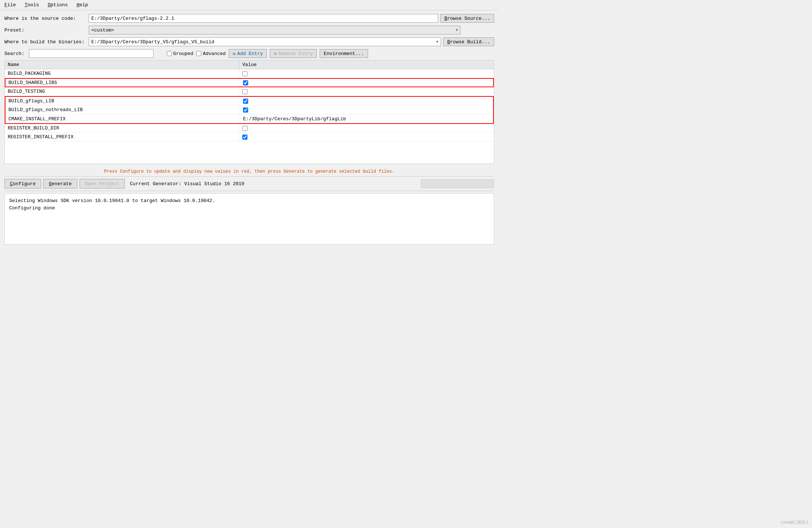 This screenshot has height=528, width=812. What do you see at coordinates (47, 42) in the screenshot?
I see `build-label: Where to build the binaries:` at bounding box center [47, 42].